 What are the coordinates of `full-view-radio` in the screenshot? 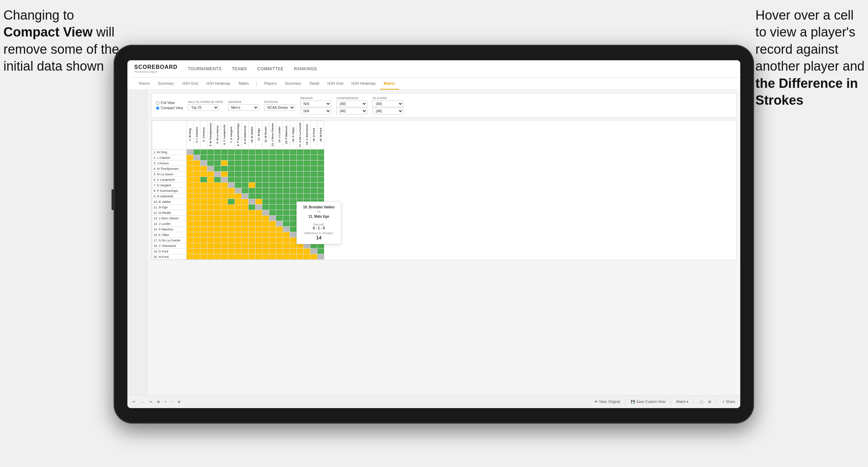 It's located at (158, 103).